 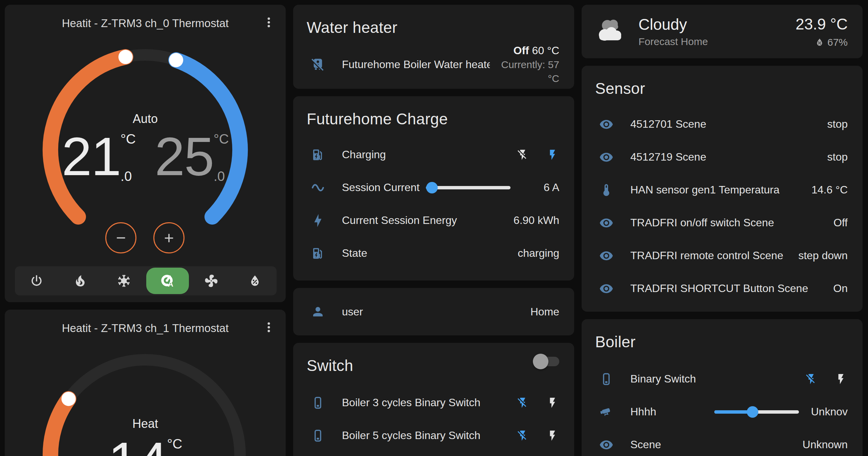 What do you see at coordinates (722, 289) in the screenshot?
I see `sensor-row-tradfri-shortcut: TRADFRI SHORTCUT Button Scene On` at bounding box center [722, 289].